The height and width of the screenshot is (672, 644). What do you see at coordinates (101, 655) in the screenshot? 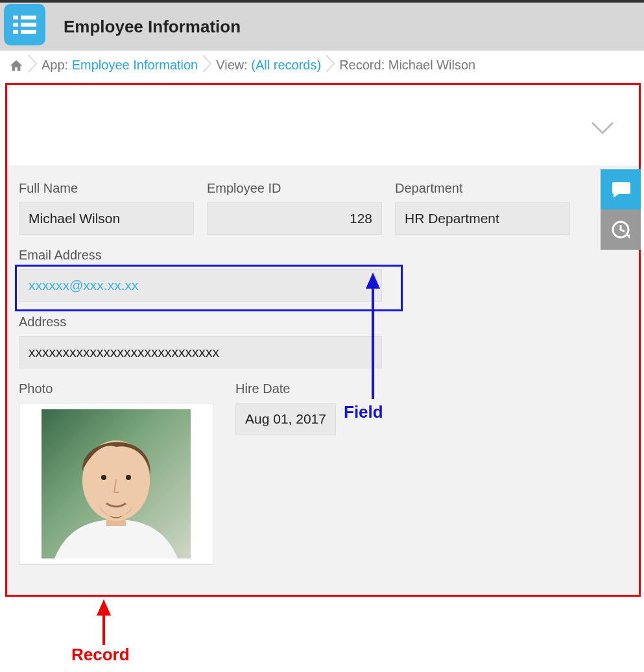
I see `annotation-record-label: Record` at bounding box center [101, 655].